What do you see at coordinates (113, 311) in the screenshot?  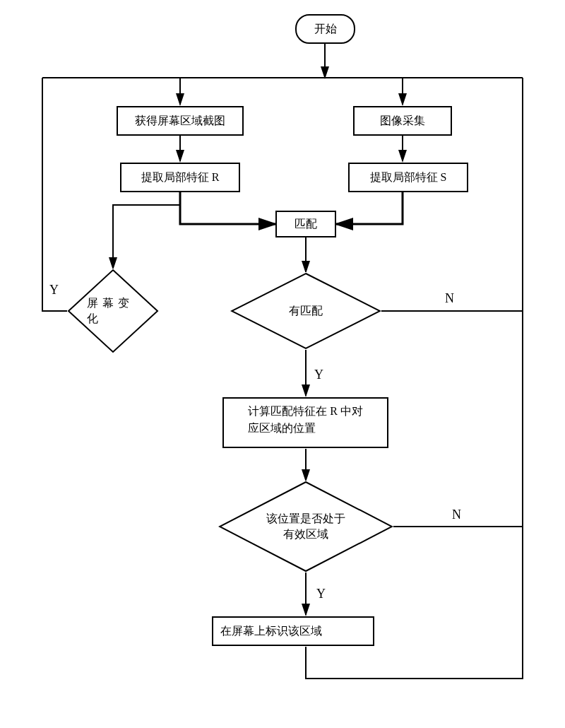 I see `decision-screen-change: 屏幕变 化` at bounding box center [113, 311].